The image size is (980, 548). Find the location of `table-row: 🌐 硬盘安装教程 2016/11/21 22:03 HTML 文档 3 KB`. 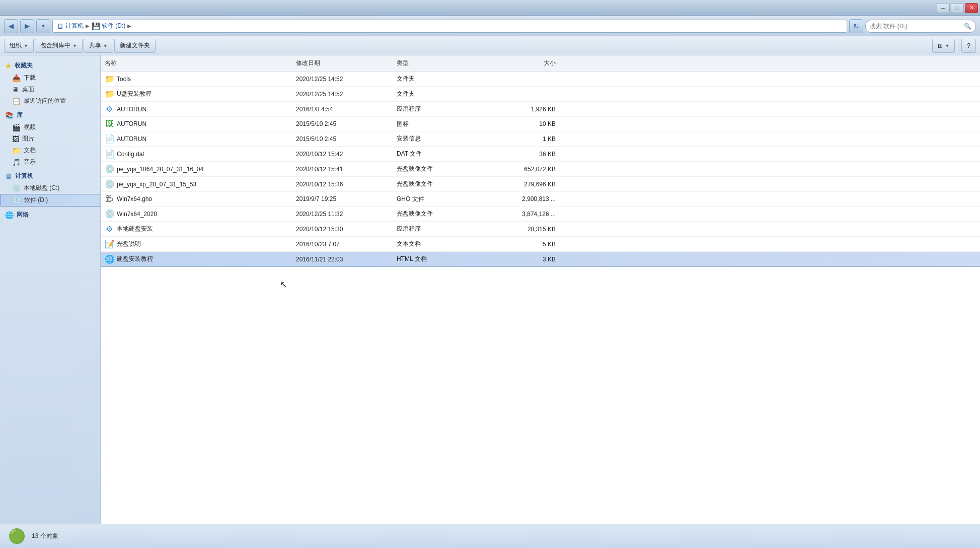

table-row: 🌐 硬盘安装教程 2016/11/21 22:03 HTML 文档 3 KB is located at coordinates (541, 259).